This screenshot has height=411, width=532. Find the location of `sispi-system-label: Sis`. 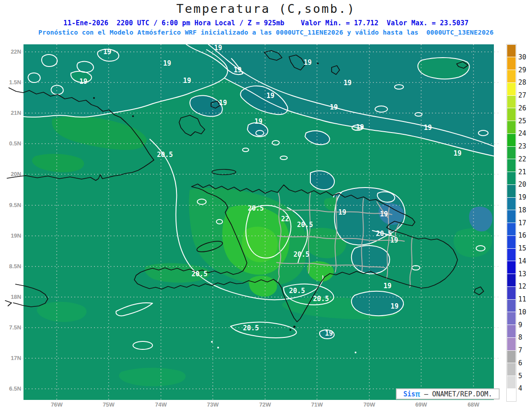

sispi-system-label: Sis is located at coordinates (410, 394).